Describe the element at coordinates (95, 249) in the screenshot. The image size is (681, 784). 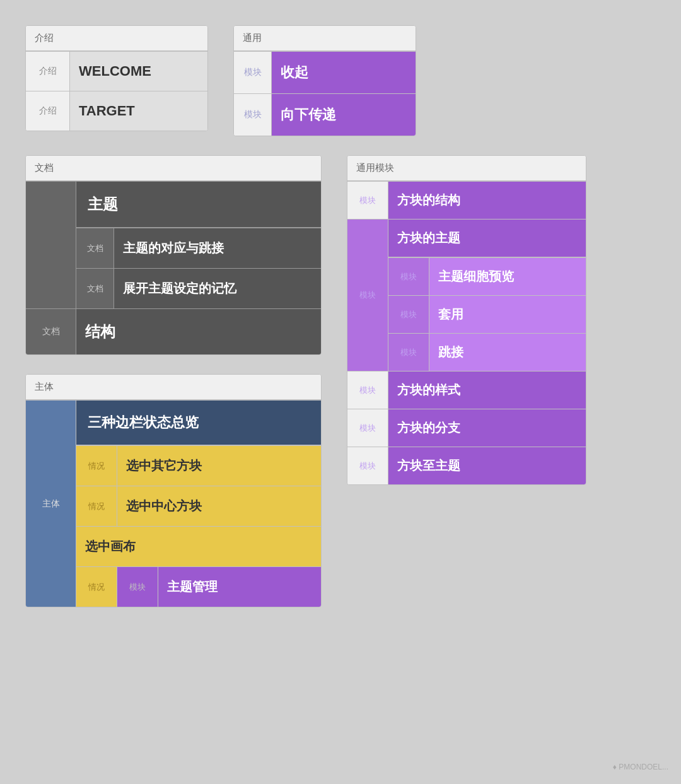
I see `doc-sub-label-1: 文档` at that location.